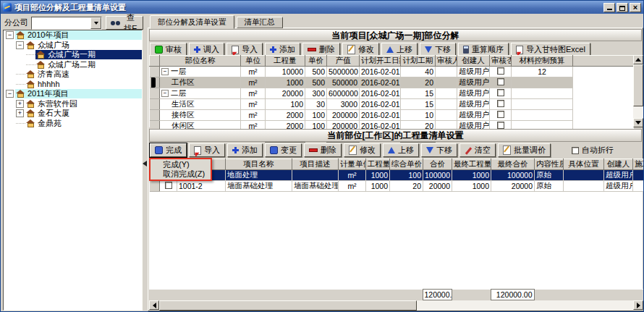  I want to click on part-name-cell: 工作区, so click(200, 83).